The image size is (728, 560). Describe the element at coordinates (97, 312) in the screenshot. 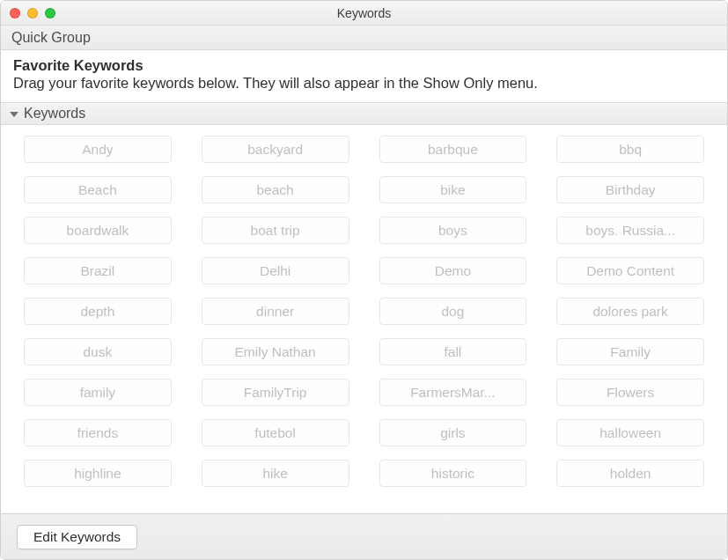

I see `keyword-label: depth` at that location.